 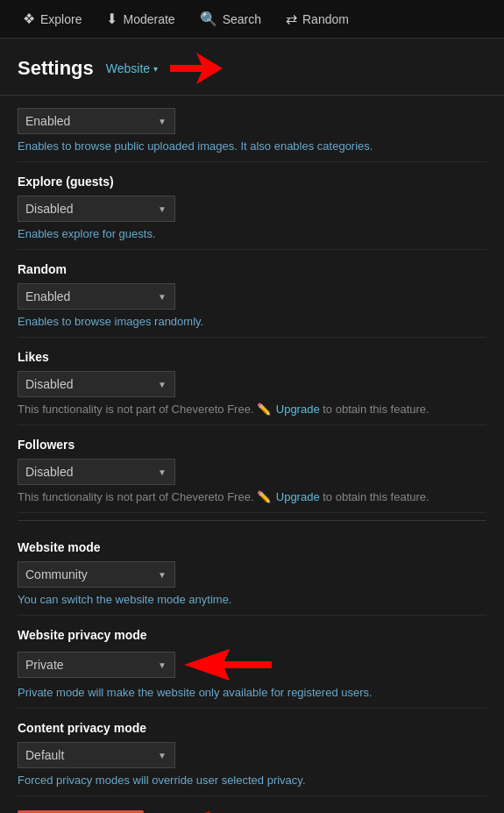 What do you see at coordinates (252, 67) in the screenshot?
I see `settings-header: Settings Website ▾` at bounding box center [252, 67].